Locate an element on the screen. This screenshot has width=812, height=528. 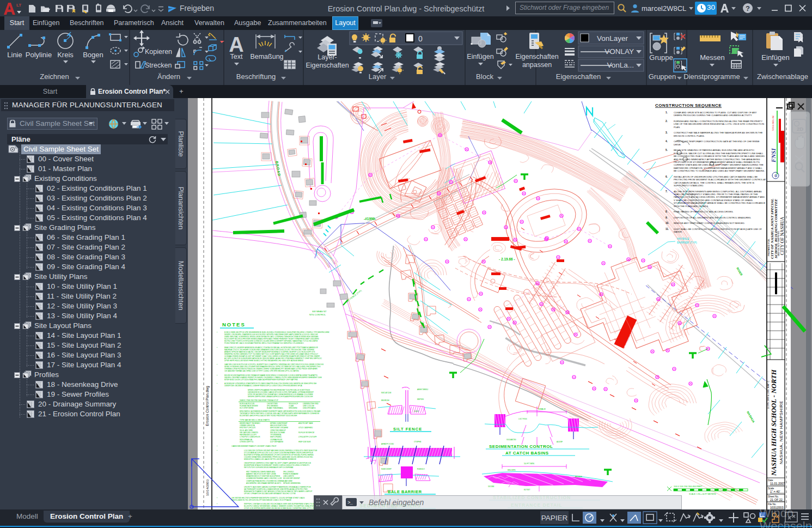
svg-text:V SHALL BE CONSTRUCTED AND CON: V SHALL BE CONSTRUCTED AND CONTAIN A VIS… is located at coordinates (713, 201).